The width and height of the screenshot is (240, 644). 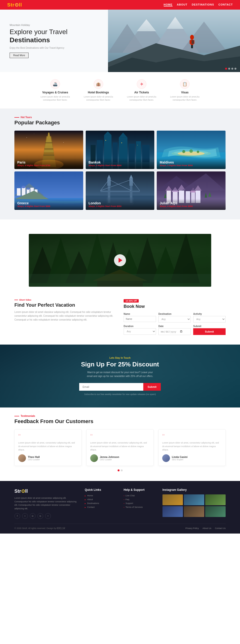 What do you see at coordinates (32, 516) in the screenshot?
I see `social-instagram: in` at bounding box center [32, 516].